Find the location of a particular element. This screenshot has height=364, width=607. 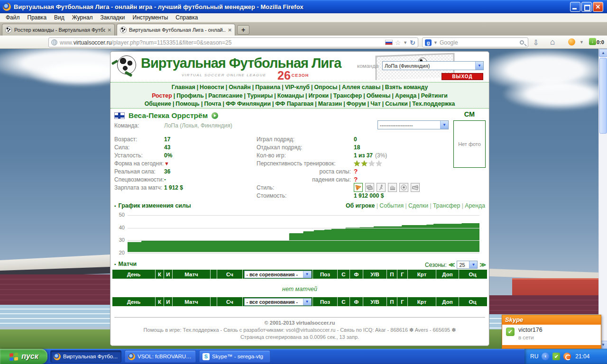

home-icon: ⌂ is located at coordinates (552, 42).